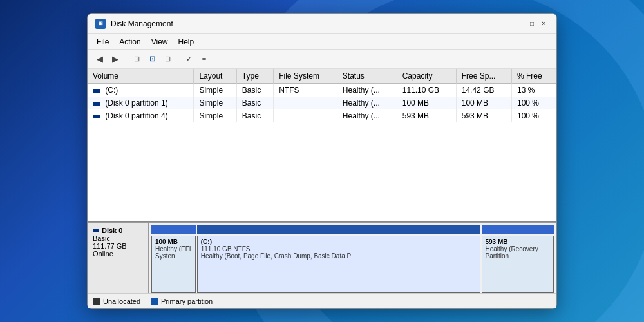 Image resolution: width=644 pixels, height=322 pixels. I want to click on partition-bar-c, so click(339, 230).